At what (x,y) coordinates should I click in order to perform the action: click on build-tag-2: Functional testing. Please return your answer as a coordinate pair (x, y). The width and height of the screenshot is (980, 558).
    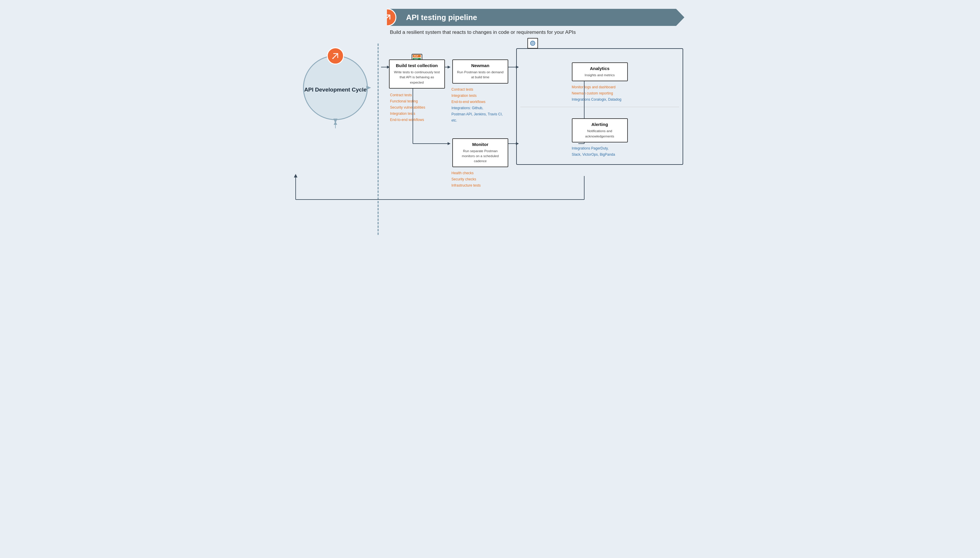
    Looking at the image, I should click on (418, 101).